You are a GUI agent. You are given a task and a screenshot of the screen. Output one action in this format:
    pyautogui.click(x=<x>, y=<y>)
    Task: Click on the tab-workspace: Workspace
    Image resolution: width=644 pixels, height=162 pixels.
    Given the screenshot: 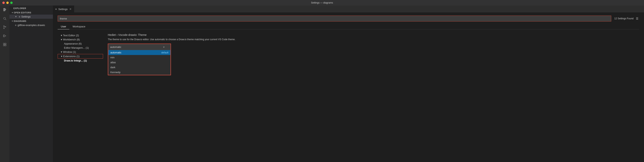 What is the action you would take?
    pyautogui.click(x=79, y=27)
    